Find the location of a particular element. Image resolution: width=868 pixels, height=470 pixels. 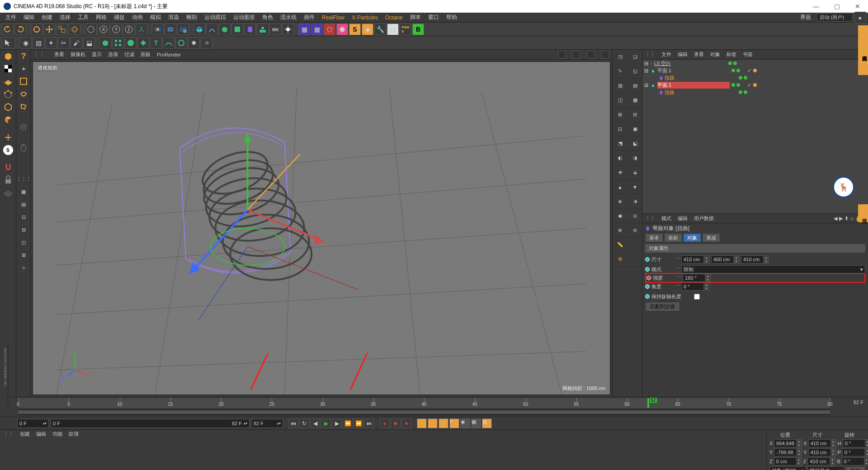

menu-help: 帮助 is located at coordinates (452, 17).